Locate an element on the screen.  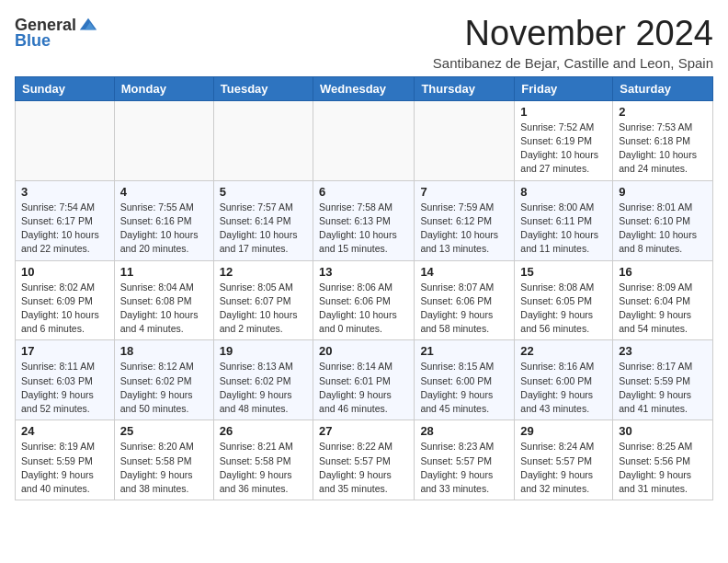
day-info: Sunrise: 8:23 AM Sunset: 5:57 PM Dayligh… is located at coordinates (464, 467).